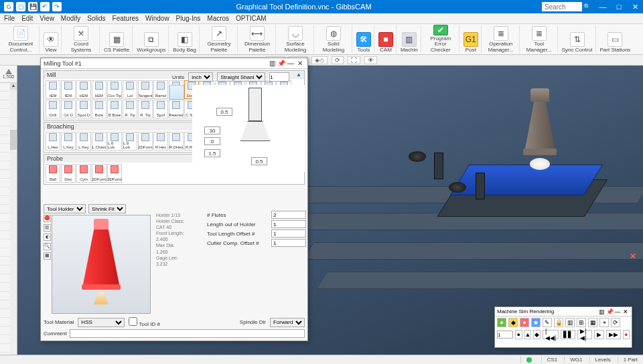 This screenshot has height=364, width=643. What do you see at coordinates (628, 360) in the screenshot?
I see `status-part: 1 Part` at bounding box center [628, 360].